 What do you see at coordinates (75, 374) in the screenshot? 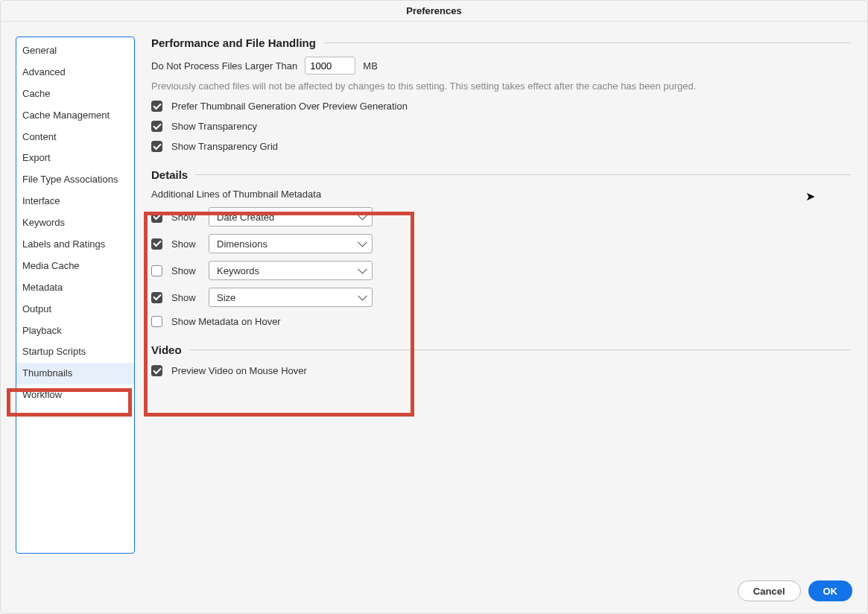
I see `sidebar-item-thumbnails: Thumbnails` at bounding box center [75, 374].